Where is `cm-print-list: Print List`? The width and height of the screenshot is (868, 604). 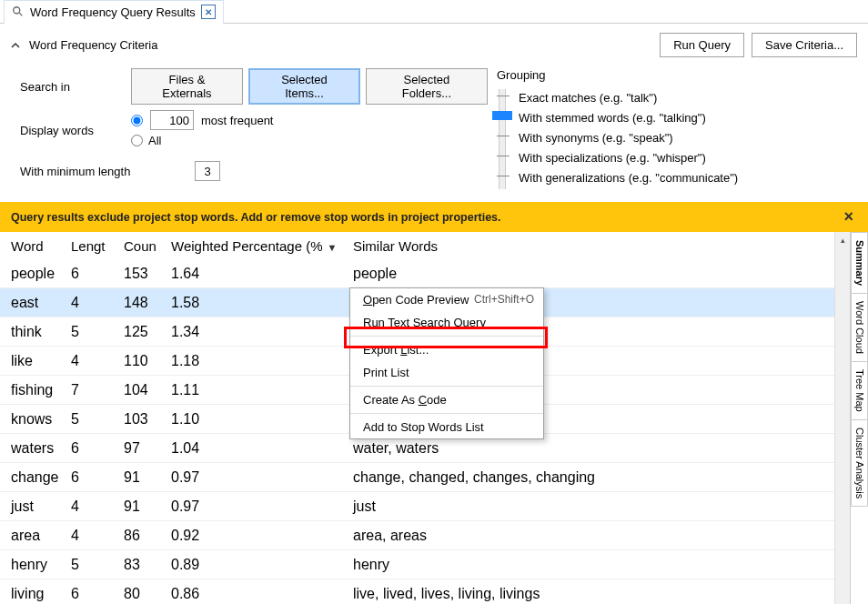
cm-print-list: Print List is located at coordinates (447, 373).